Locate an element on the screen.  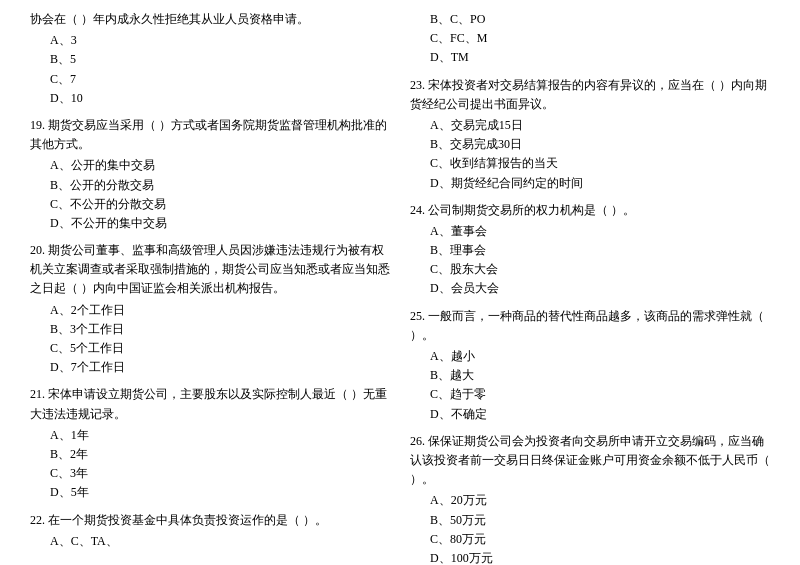
option-19-a: A、公开的集中交易 is located at coordinates (210, 166).